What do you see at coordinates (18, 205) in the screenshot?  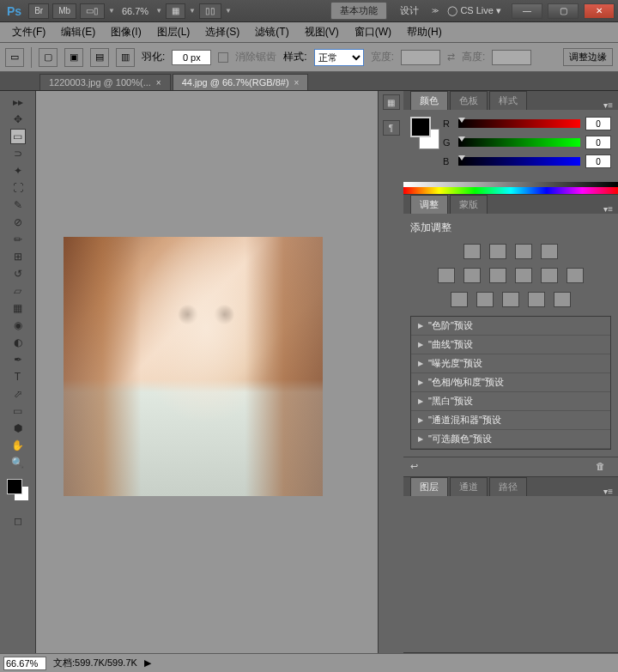 I see `eyedropper-tool: ✎` at bounding box center [18, 205].